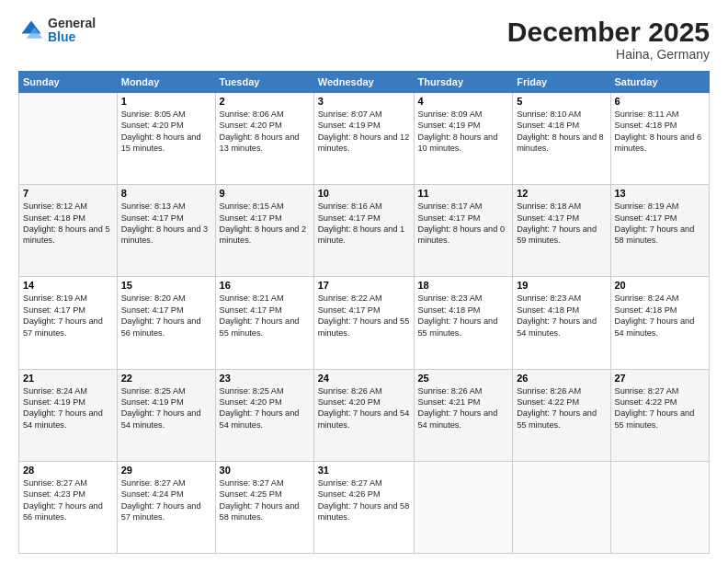 The width and height of the screenshot is (728, 563). I want to click on day-number: 2, so click(265, 101).